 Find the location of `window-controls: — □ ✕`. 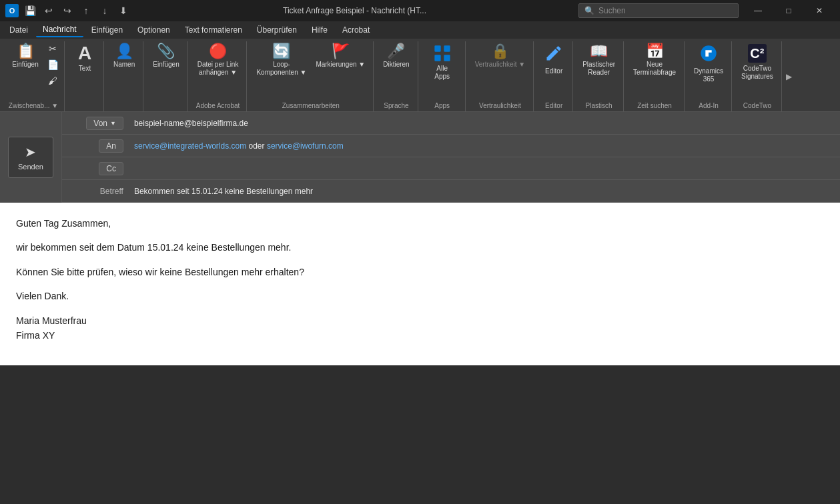

window-controls: — □ ✕ is located at coordinates (789, 11).